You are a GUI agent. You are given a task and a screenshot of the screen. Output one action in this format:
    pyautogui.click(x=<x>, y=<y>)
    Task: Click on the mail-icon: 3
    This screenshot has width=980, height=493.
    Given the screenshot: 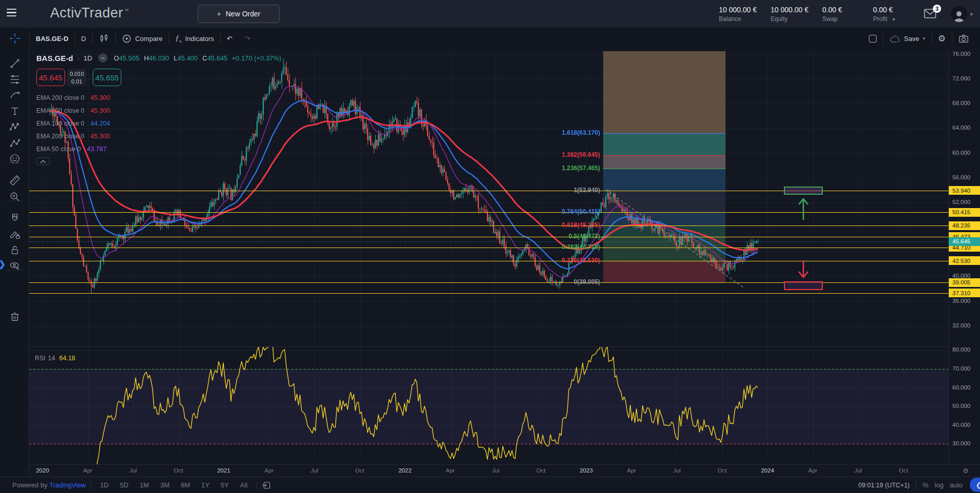 What is the action you would take?
    pyautogui.click(x=930, y=14)
    